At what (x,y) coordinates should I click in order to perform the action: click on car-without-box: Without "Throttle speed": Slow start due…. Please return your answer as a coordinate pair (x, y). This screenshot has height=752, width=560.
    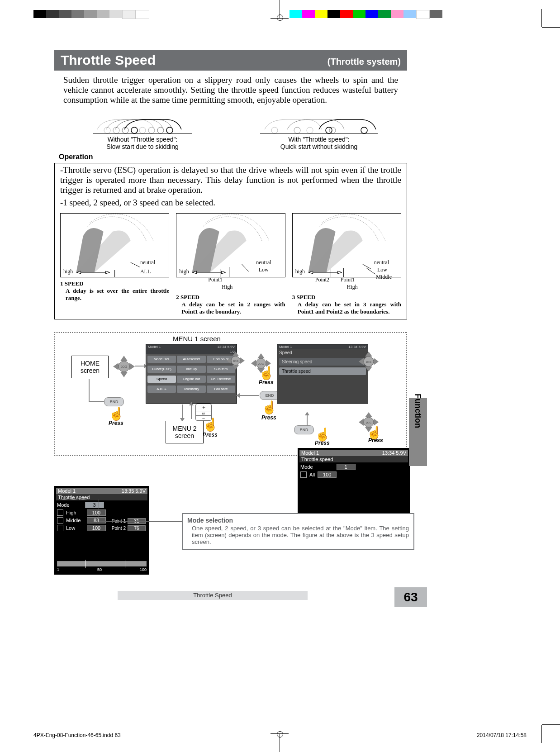
    Looking at the image, I should click on (142, 132).